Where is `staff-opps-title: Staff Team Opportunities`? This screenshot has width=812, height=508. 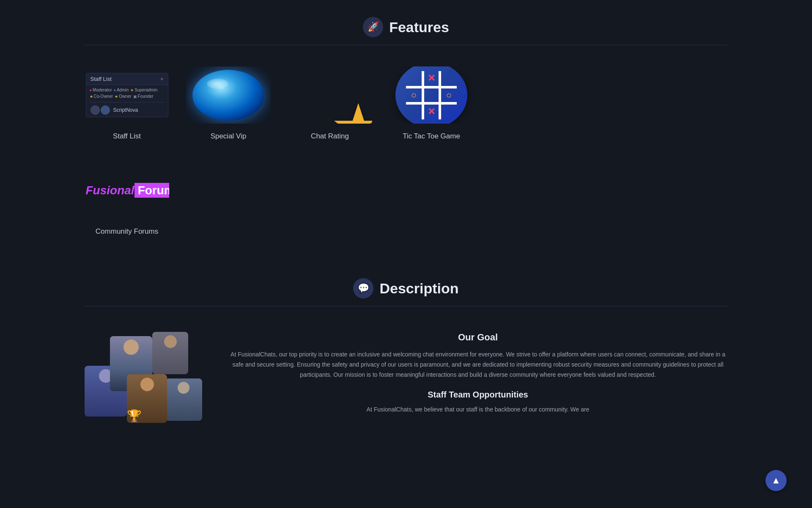
staff-opps-title: Staff Team Opportunities is located at coordinates (478, 395).